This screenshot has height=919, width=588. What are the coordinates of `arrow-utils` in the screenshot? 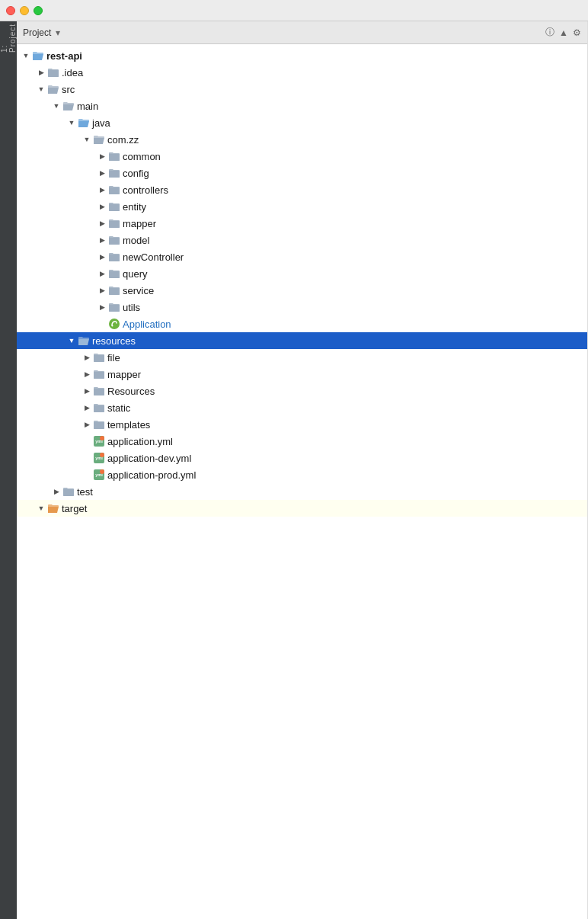 It's located at (102, 307).